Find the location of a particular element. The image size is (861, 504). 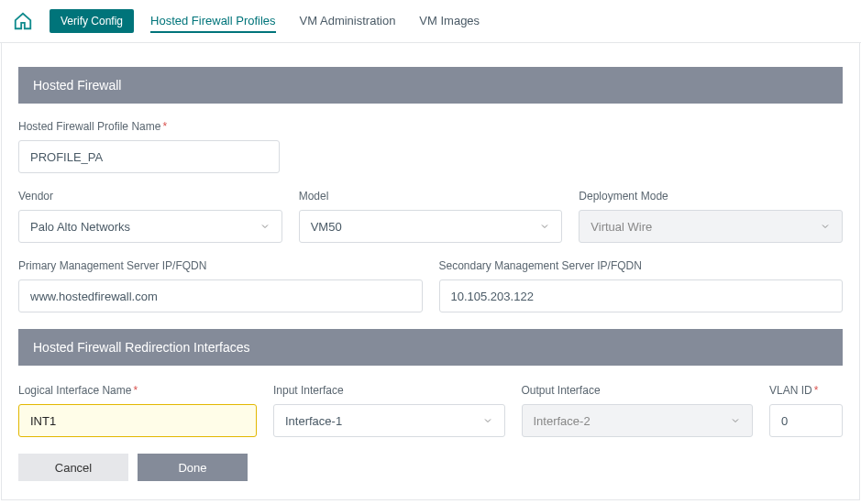

input-if-label: Input Interface is located at coordinates (389, 390).